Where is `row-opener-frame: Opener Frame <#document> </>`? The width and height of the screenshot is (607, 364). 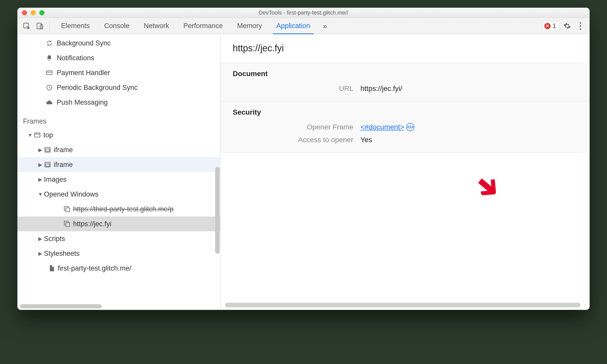 row-opener-frame: Opener Frame <#document> </> is located at coordinates (405, 127).